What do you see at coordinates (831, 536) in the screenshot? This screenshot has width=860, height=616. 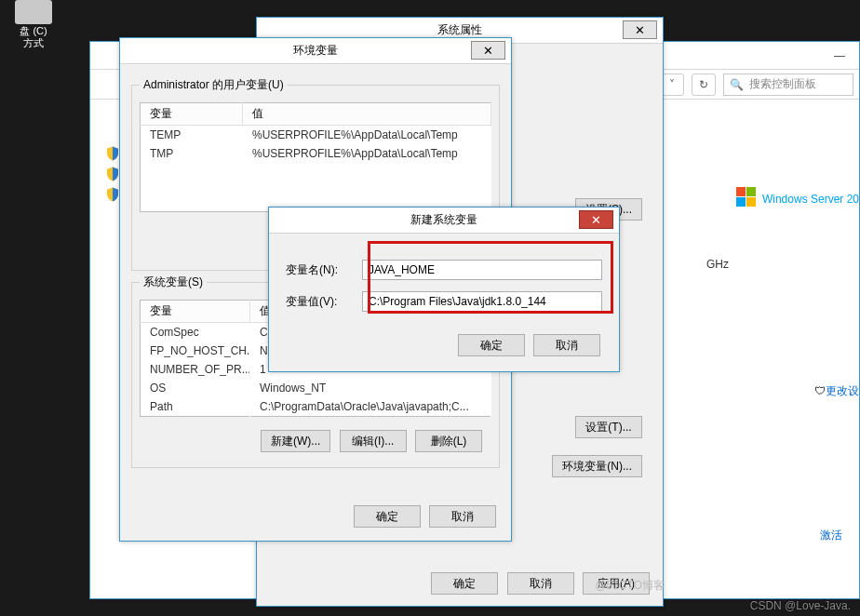 I see `activate-link: 激活` at bounding box center [831, 536].